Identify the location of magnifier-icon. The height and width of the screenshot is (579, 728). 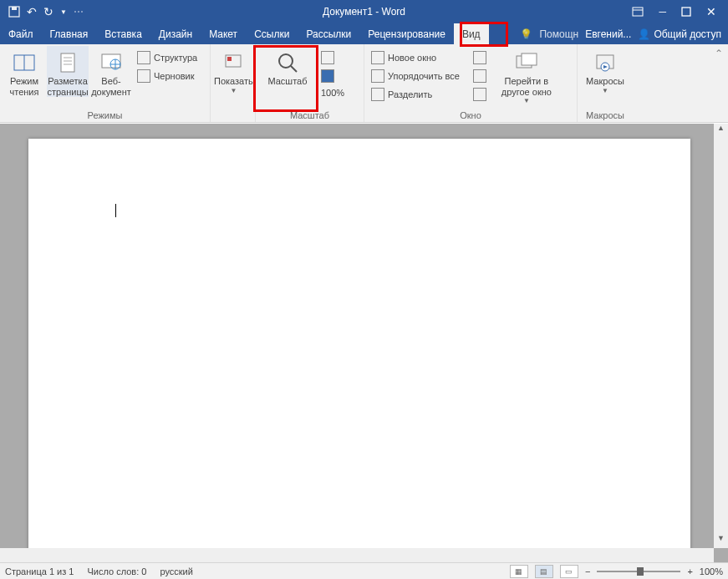
(288, 63).